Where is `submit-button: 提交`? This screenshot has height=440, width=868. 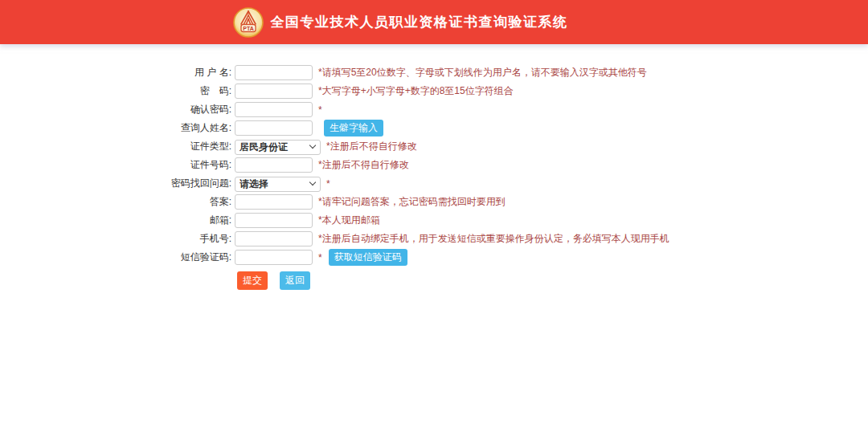
submit-button: 提交 is located at coordinates (252, 281).